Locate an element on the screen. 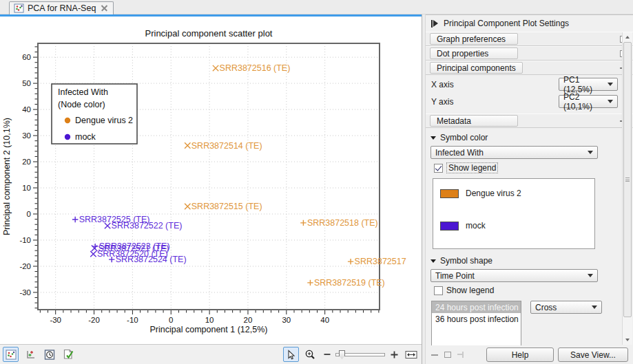 The width and height of the screenshot is (633, 364). x-tick-label: -20 is located at coordinates (94, 320).